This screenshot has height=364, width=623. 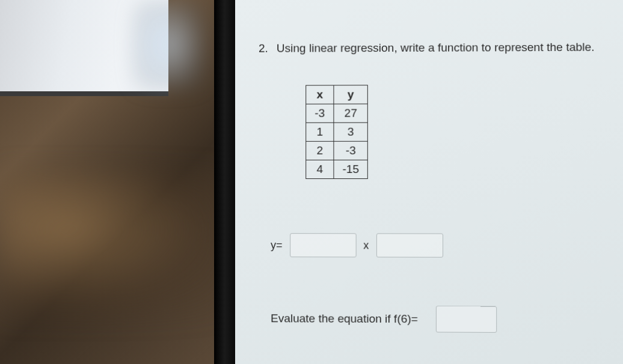 What do you see at coordinates (320, 150) in the screenshot?
I see `cell-x: 2` at bounding box center [320, 150].